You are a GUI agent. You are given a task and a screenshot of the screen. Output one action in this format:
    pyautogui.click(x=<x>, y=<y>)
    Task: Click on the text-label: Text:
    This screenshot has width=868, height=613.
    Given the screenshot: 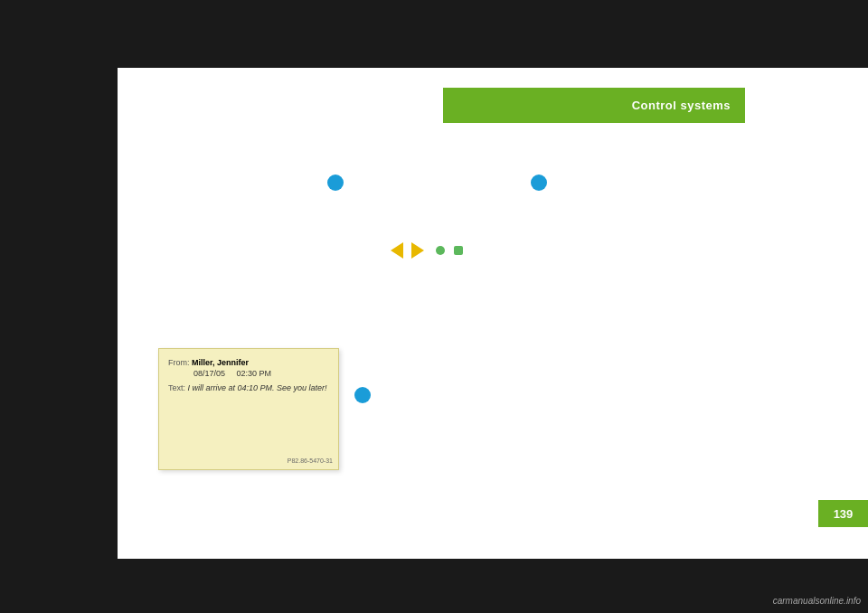 What is the action you would take?
    pyautogui.click(x=177, y=388)
    